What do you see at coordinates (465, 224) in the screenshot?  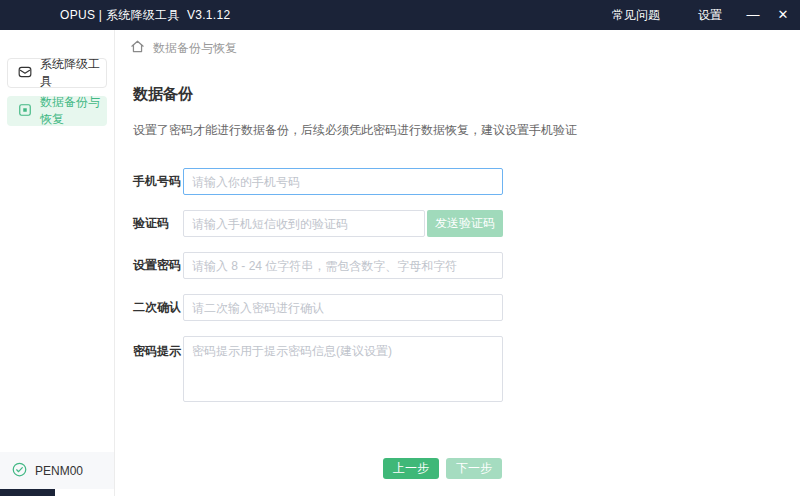 I see `send-code-button: 发送验证码` at bounding box center [465, 224].